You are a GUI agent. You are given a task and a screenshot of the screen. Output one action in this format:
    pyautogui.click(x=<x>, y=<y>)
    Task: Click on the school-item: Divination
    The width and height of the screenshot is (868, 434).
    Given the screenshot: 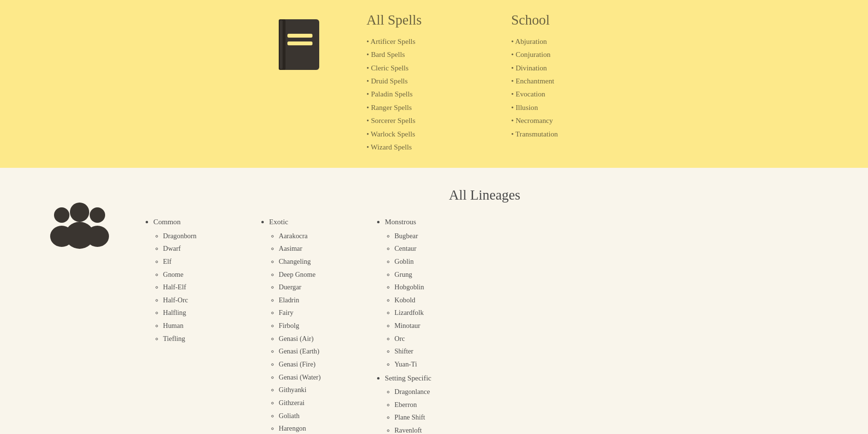 What is the action you would take?
    pyautogui.click(x=555, y=68)
    